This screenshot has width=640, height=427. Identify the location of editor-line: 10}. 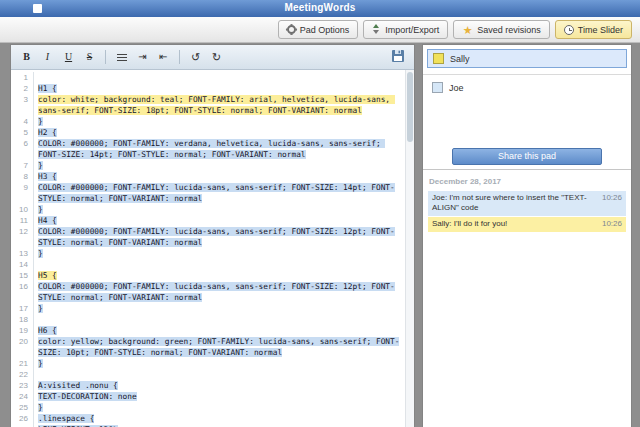
(212, 210).